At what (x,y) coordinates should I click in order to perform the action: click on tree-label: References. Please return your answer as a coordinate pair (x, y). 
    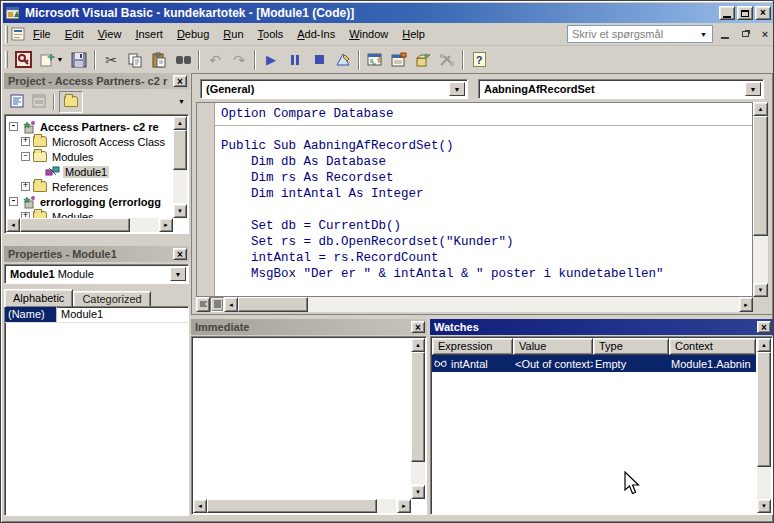
    Looking at the image, I should click on (80, 187).